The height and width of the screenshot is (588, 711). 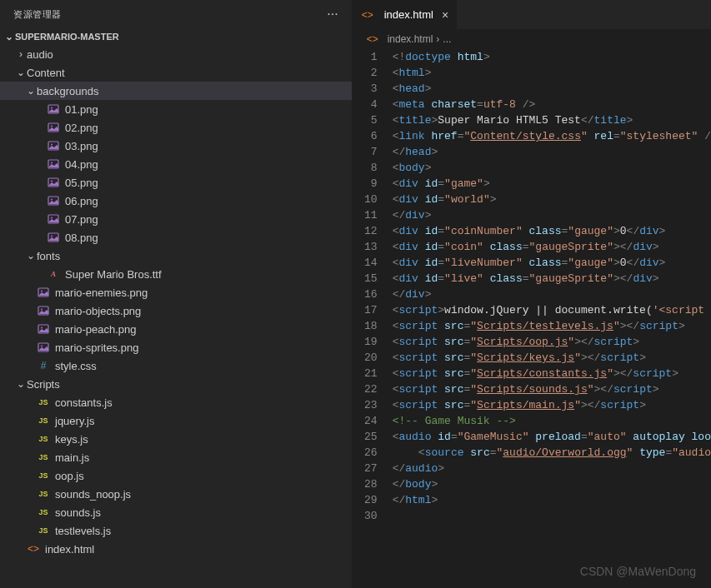 What do you see at coordinates (67, 37) in the screenshot?
I see `project-name: SUPERMARIO-MASTER` at bounding box center [67, 37].